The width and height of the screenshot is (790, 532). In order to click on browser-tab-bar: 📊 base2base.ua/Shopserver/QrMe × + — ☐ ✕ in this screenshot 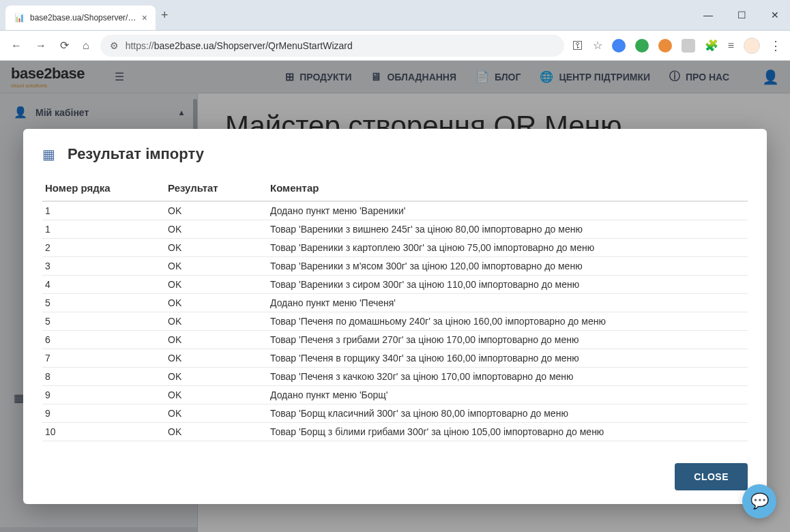, I will do `click(395, 15)`.